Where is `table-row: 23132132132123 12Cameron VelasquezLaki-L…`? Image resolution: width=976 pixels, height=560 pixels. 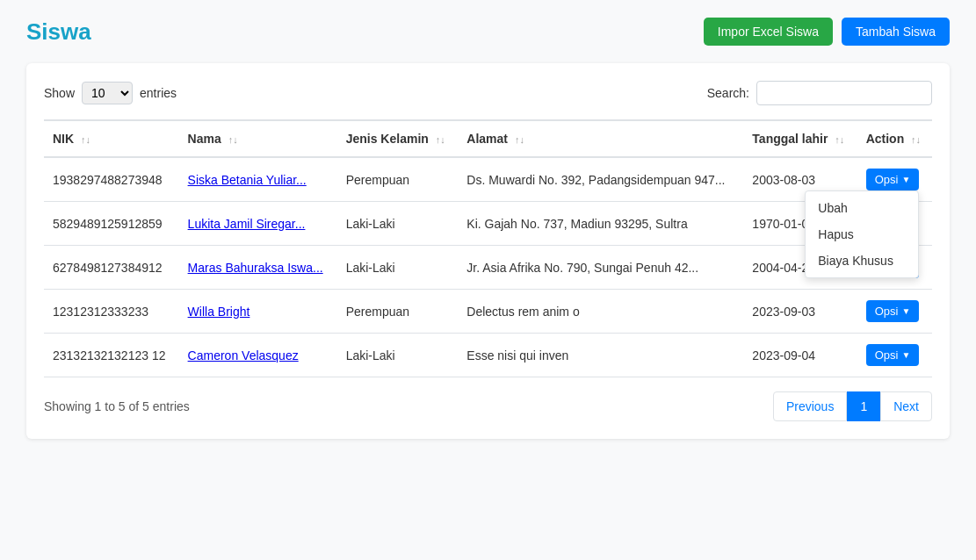 table-row: 23132132132123 12Cameron VelasquezLaki-L… is located at coordinates (488, 355).